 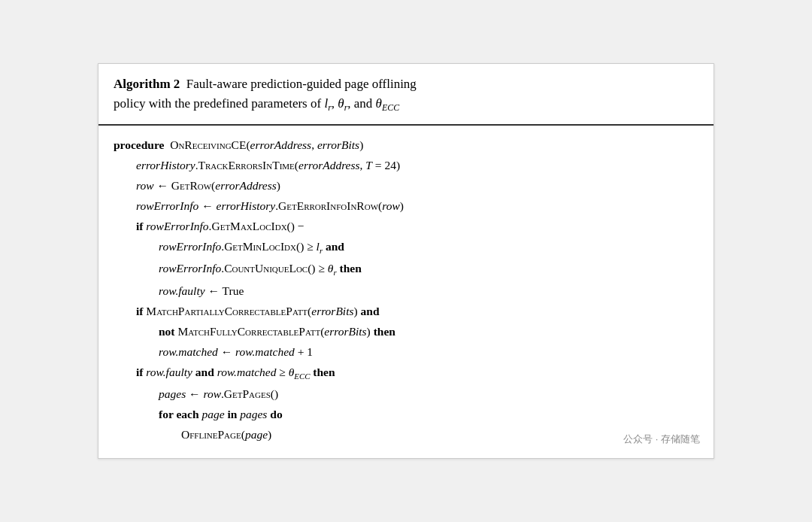 I want to click on line-if1-cont1: rowErrorInfo.GetMinLocIdx() ≥ lr and, so click(x=406, y=247).